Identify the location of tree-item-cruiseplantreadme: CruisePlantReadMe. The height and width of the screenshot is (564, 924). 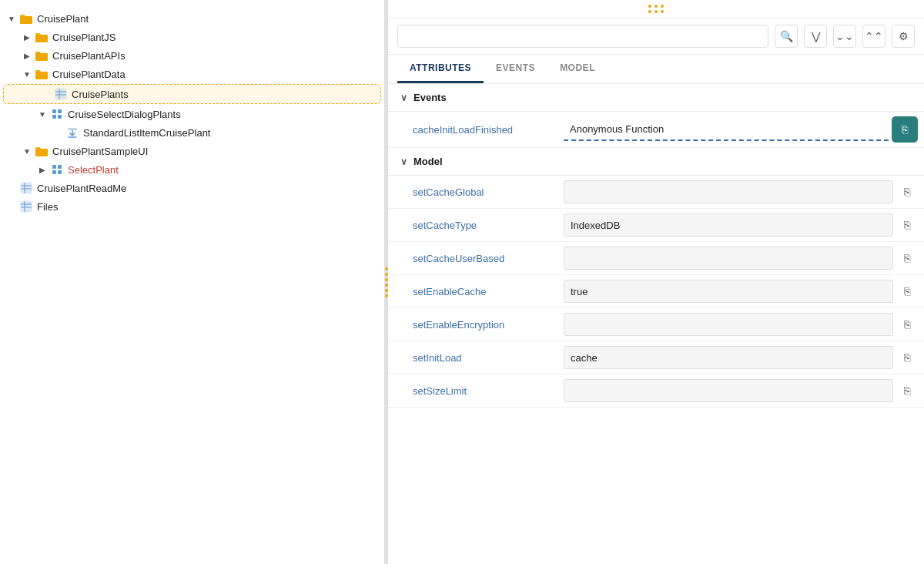
(192, 188).